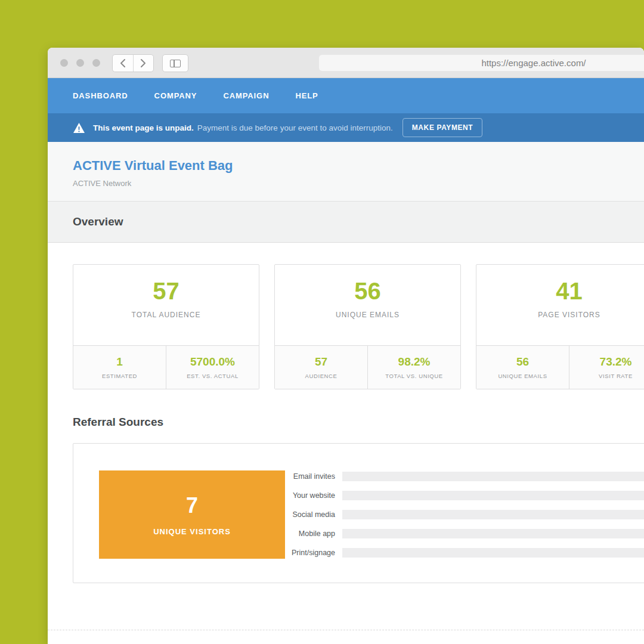 The image size is (644, 644). What do you see at coordinates (465, 476) in the screenshot?
I see `bar-row: Email invites` at bounding box center [465, 476].